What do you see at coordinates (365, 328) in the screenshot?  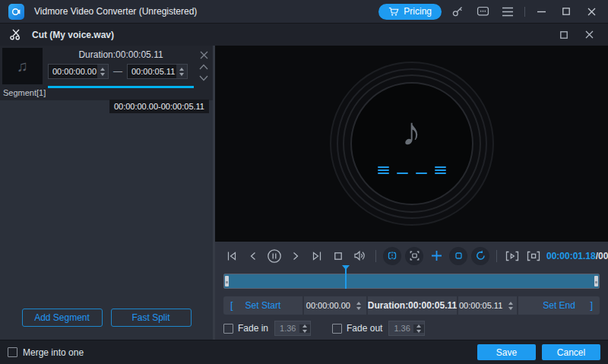 I see `fade-out-label: Fade out` at bounding box center [365, 328].